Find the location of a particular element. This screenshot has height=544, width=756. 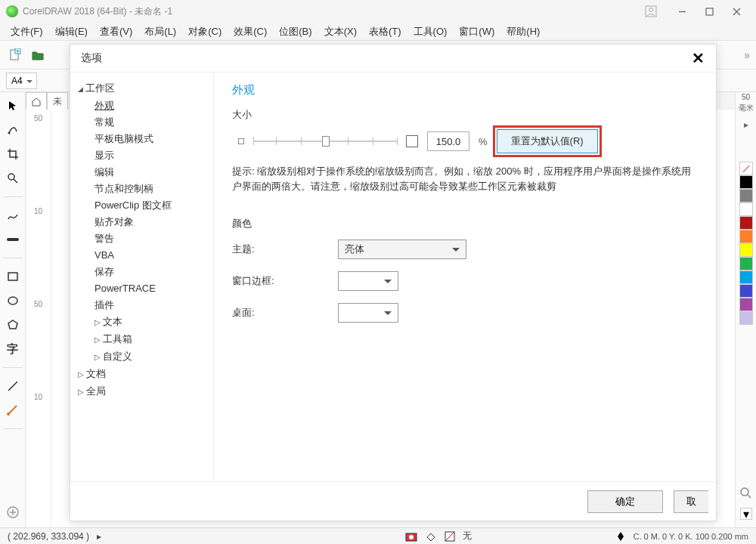

menu-window: 窗口(W) is located at coordinates (476, 32).